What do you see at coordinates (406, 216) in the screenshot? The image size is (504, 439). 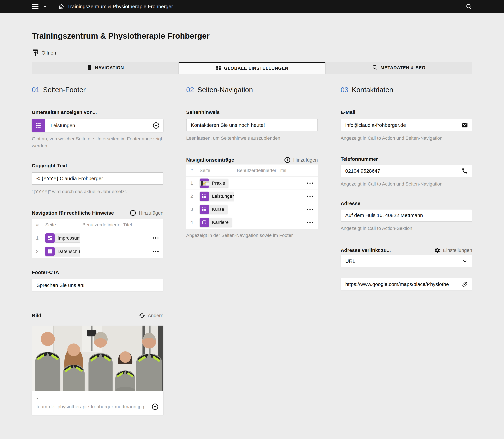 I see `address-group: Adresse Angezeigt in Call to Action-Sekt…` at bounding box center [406, 216].